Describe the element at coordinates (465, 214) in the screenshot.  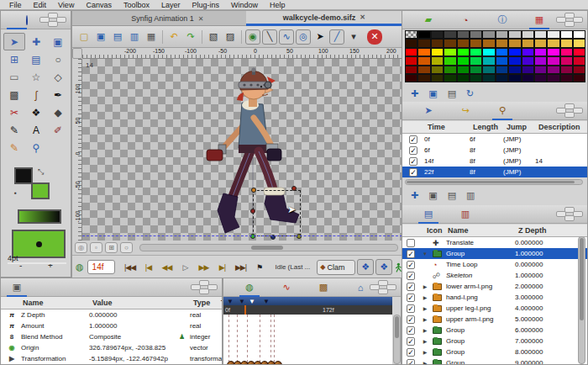
I see `tab-canvas-browser: ▥` at that location.